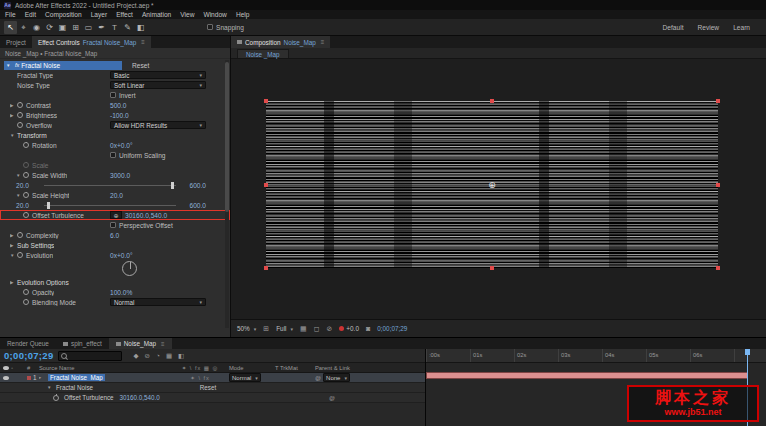 Image resolution: width=766 pixels, height=426 pixels. I want to click on menu-item-effect: Effect, so click(124, 14).